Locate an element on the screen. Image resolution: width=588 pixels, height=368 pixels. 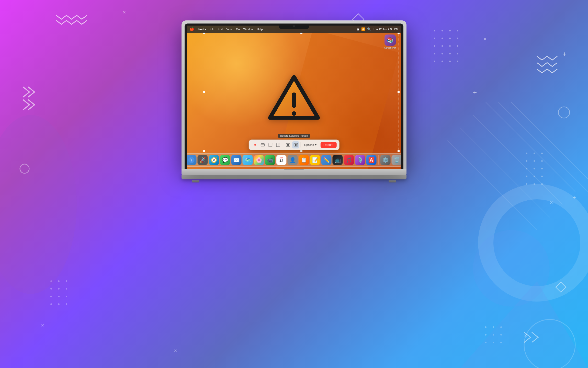
dock-icon-maps: 🗺️ is located at coordinates (248, 160).